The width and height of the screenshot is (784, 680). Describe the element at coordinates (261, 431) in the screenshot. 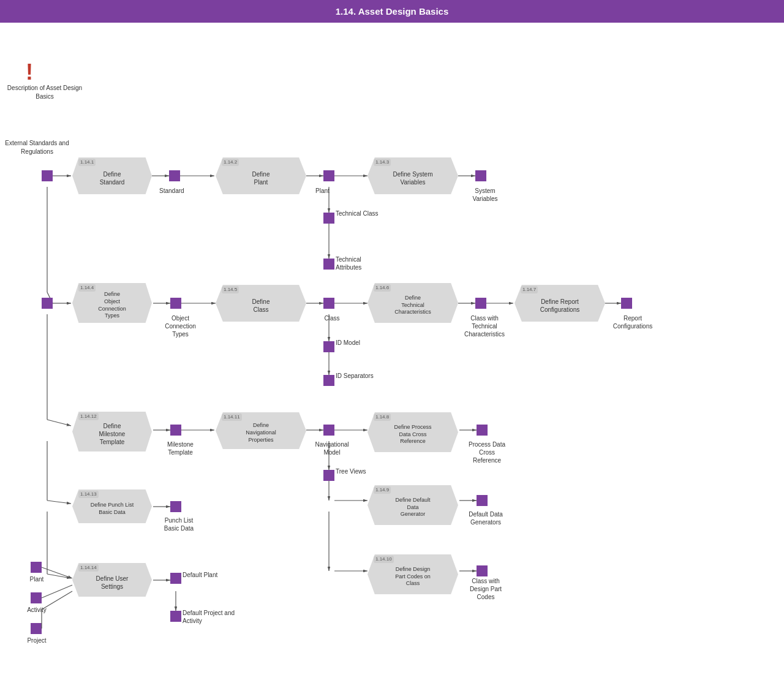

I see `define-nav-props-box: 1.14.11 Define Navigational Properties` at that location.